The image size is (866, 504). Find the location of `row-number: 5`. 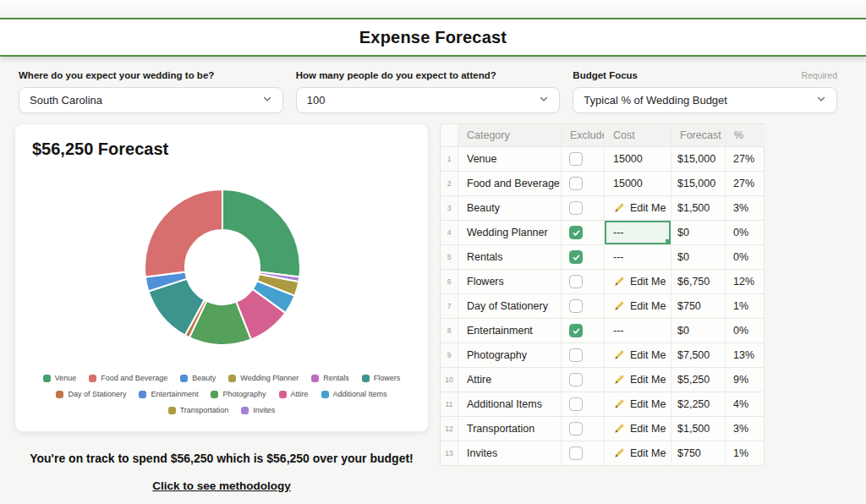

row-number: 5 is located at coordinates (450, 257).